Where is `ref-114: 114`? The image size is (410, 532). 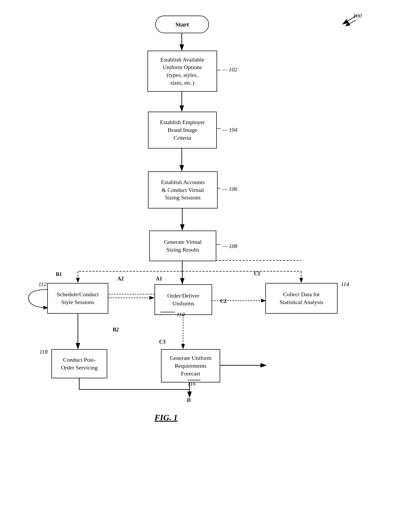
ref-114: 114 is located at coordinates (345, 284).